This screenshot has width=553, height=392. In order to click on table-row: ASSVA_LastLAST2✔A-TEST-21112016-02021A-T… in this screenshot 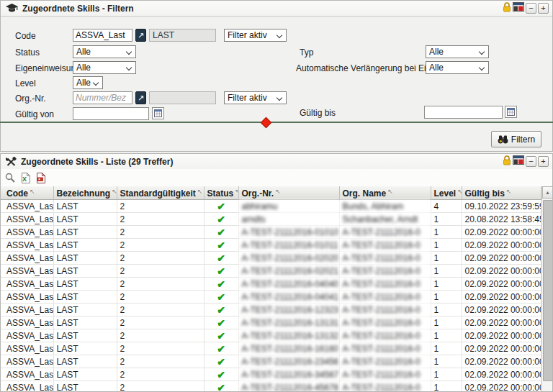, I will do `click(271, 271)`.